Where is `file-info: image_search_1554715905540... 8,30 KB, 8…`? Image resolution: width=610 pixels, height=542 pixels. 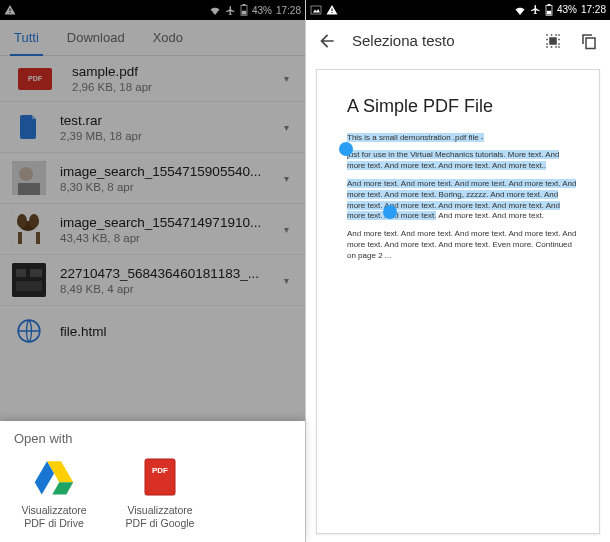 file-info: image_search_1554715905540... 8,30 KB, 8… is located at coordinates (169, 178).